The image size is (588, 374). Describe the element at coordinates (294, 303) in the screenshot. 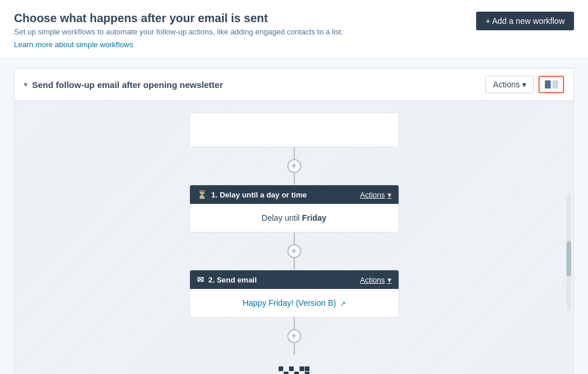

I see `send-email-step-body: Happy Friday! (Version B) ↗` at that location.